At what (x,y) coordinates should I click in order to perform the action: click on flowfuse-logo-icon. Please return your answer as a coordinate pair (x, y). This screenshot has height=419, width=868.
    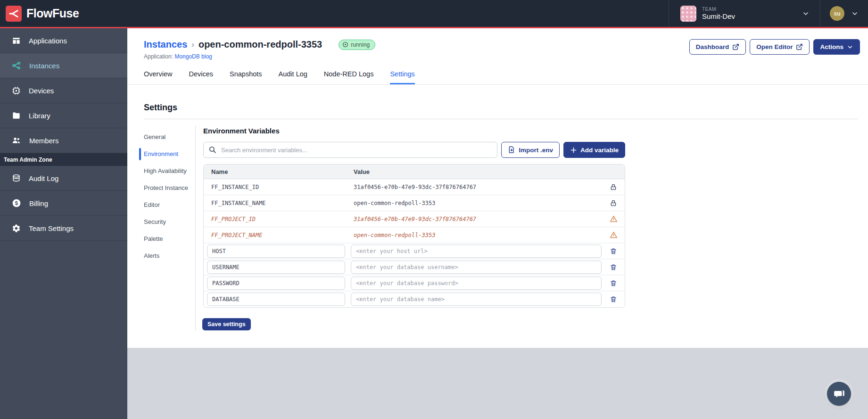
    Looking at the image, I should click on (14, 14).